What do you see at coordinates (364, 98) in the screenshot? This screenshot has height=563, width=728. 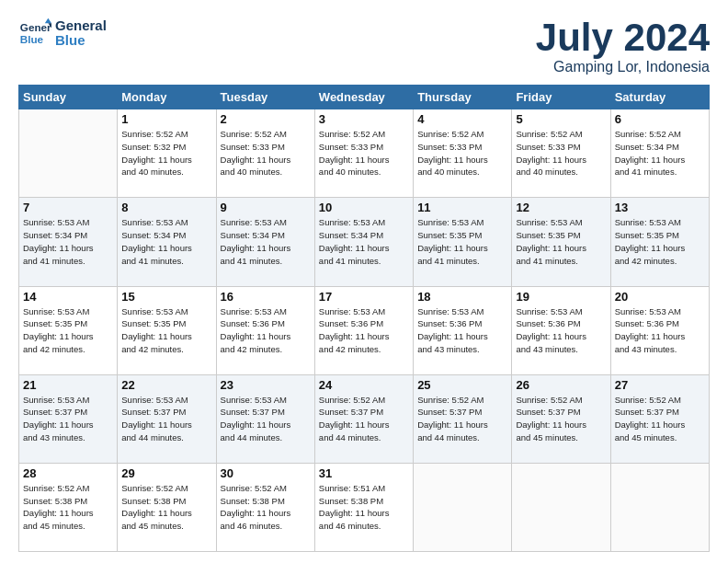 I see `day-of-week-header-row: SundayMondayTuesdayWednesdayThursdayFrid…` at bounding box center [364, 98].